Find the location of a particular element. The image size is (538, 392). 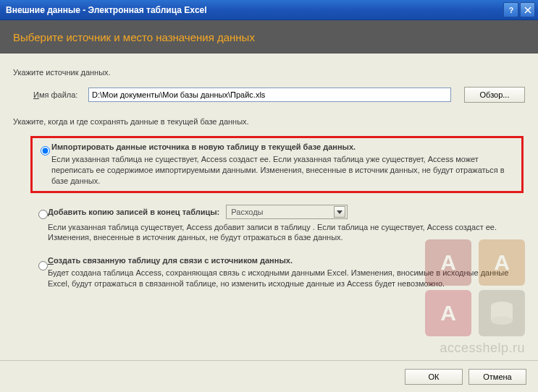

header-band: Выберите источник и место назначения дан… is located at coordinates (269, 37).